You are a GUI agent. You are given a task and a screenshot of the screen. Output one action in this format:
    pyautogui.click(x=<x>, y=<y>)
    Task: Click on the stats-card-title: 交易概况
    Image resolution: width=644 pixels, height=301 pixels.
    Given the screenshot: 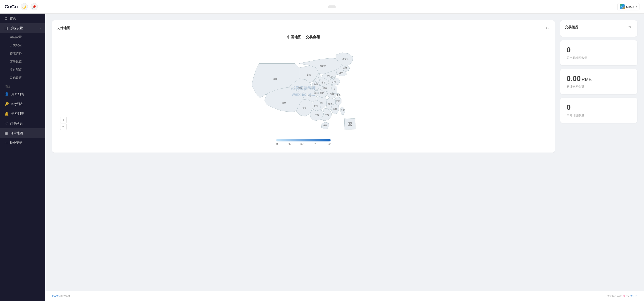 What is the action you would take?
    pyautogui.click(x=572, y=27)
    